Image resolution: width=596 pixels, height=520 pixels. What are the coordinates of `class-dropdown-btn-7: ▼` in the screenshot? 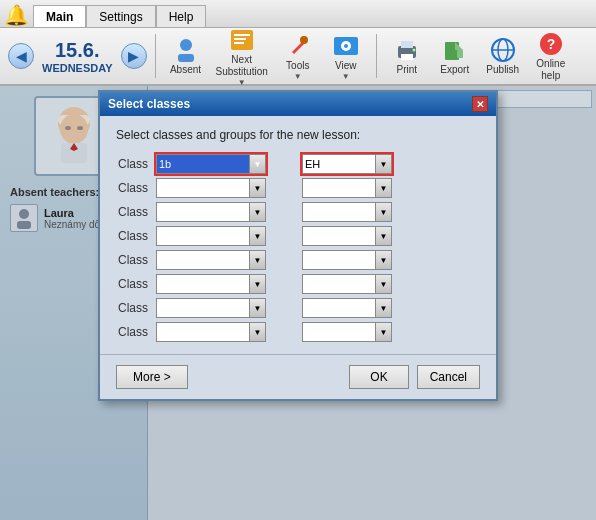 It's located at (257, 308).